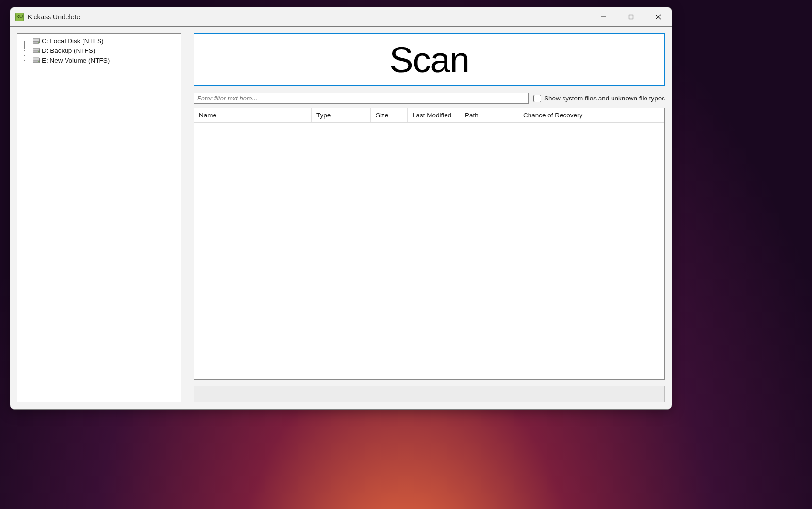  I want to click on drive-item-c: C: Local Disk (NTFS), so click(99, 41).